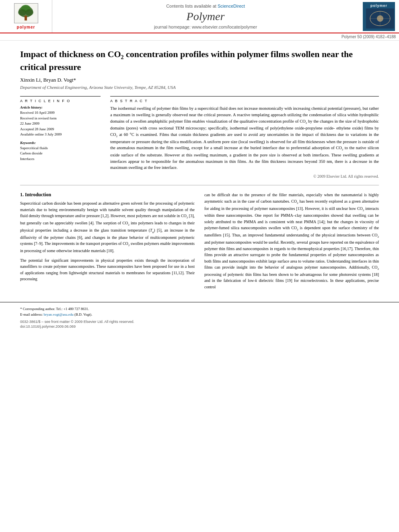  Describe the element at coordinates (200, 315) in the screenshot. I see `email-note: E-mail address: bryan.vogt@asu.edu (B.D.…` at that location.